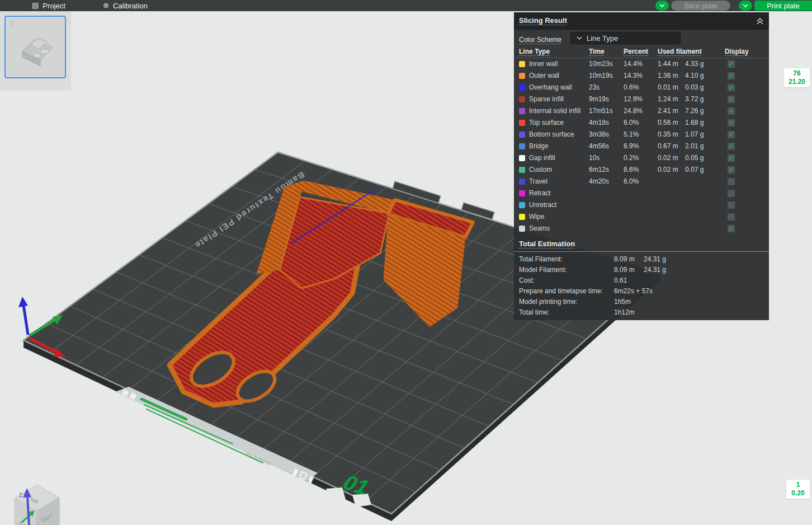 Image resolution: width=812 pixels, height=525 pixels. What do you see at coordinates (655, 259) in the screenshot?
I see `estimation-value-2: 24.31 g` at bounding box center [655, 259].